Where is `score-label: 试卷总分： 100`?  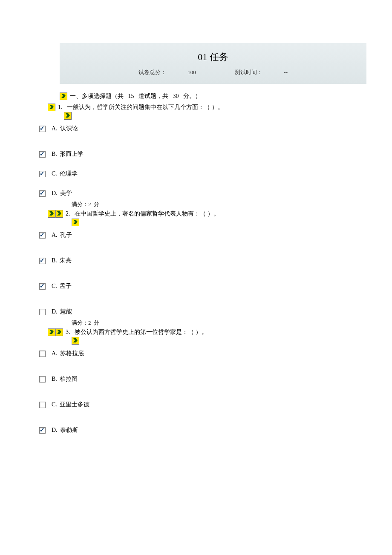
score-label: 试卷总分： 100 is located at coordinates (167, 72).